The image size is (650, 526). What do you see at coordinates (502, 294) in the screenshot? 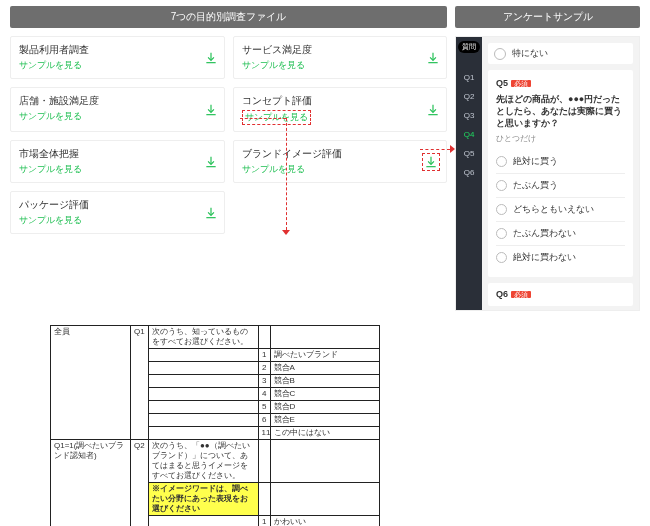
I see `q6-number: Q6` at bounding box center [502, 294].